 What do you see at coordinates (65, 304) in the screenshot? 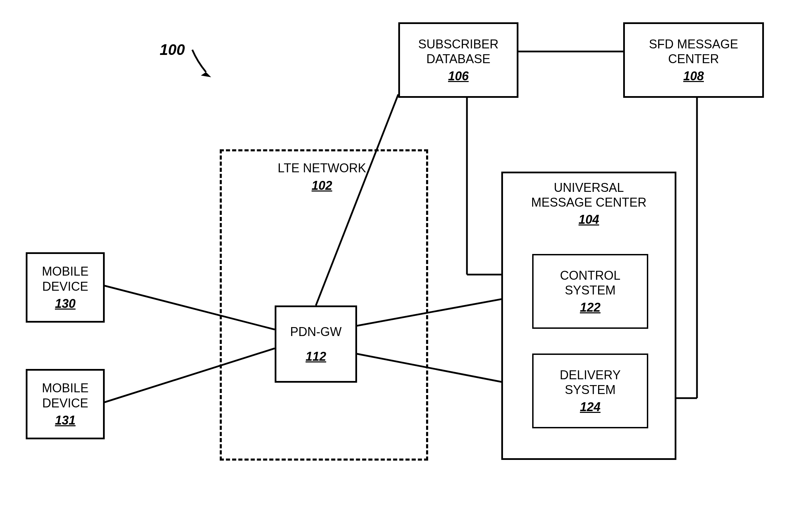
I see `mobile-device-1-ref: 130` at bounding box center [65, 304].